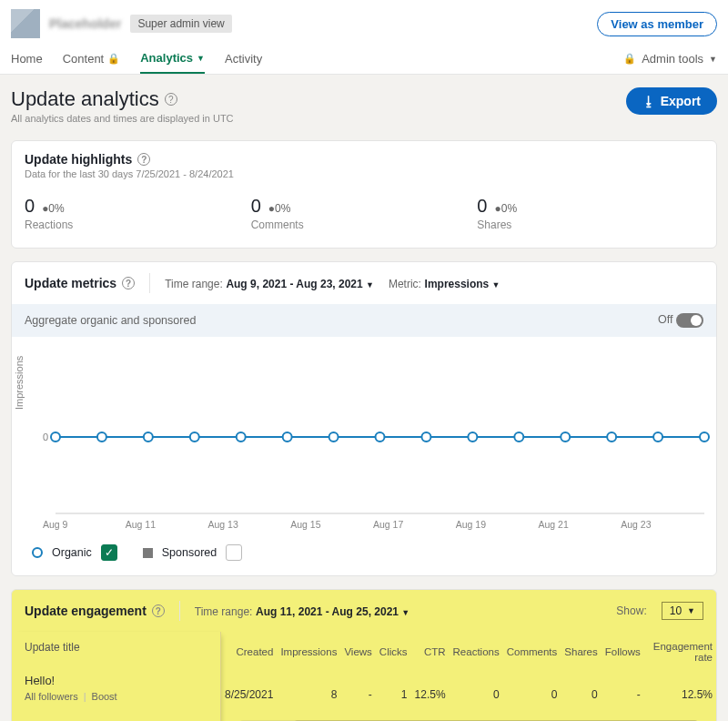  I want to click on highlight-label: Reactions, so click(138, 225).